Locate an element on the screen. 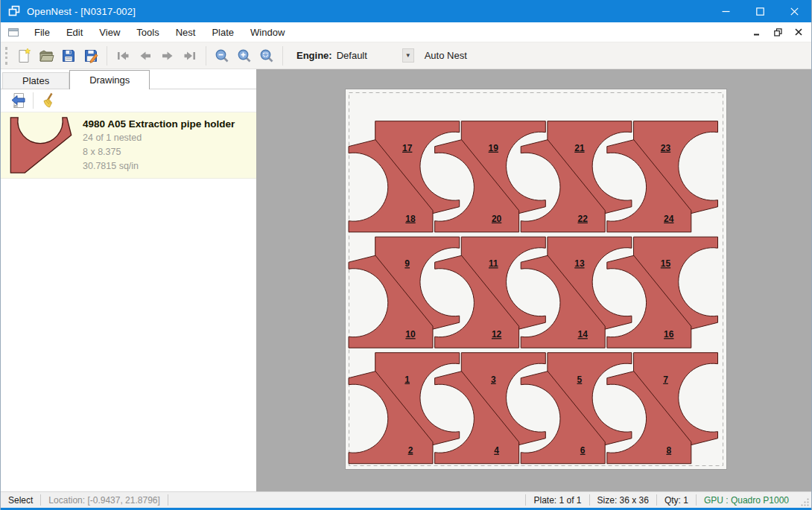 This screenshot has height=510, width=812. chevron-down-icon: ▼ is located at coordinates (408, 55).